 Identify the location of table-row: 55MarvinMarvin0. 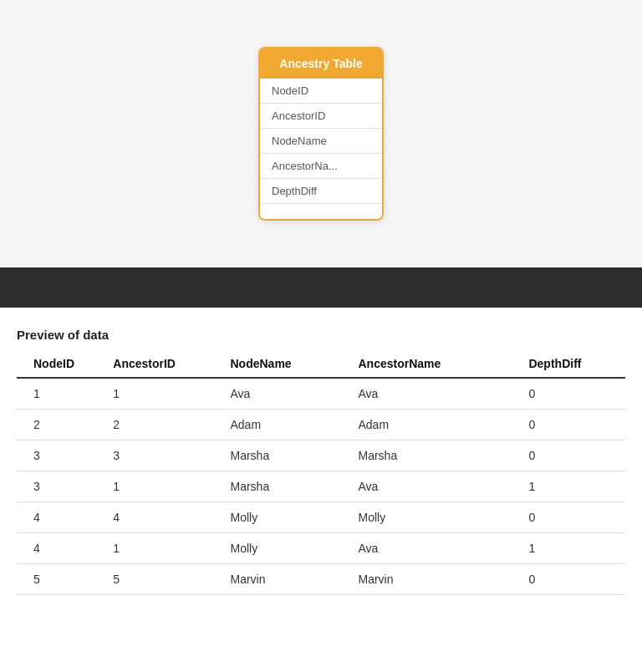
(321, 580).